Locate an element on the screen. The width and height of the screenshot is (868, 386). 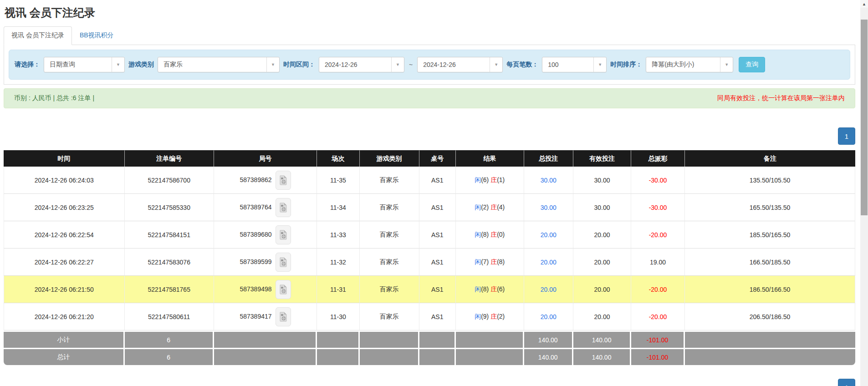
search-button: 查询 is located at coordinates (752, 65).